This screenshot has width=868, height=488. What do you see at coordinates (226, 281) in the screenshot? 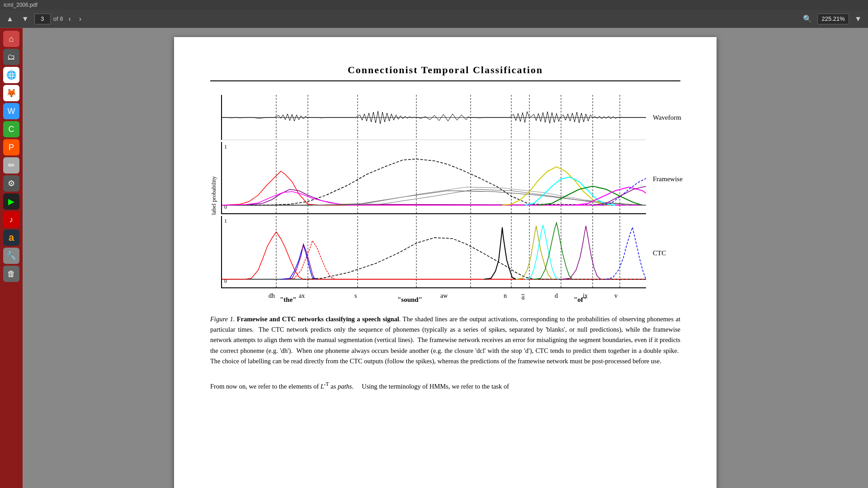
I see `svg-text: 0` at bounding box center [226, 281].